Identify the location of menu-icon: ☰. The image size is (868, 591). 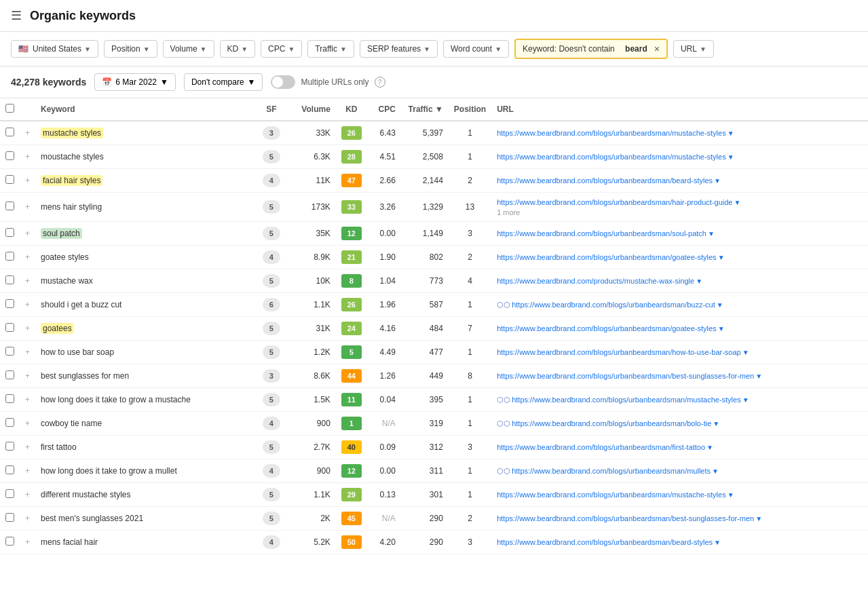
(16, 16).